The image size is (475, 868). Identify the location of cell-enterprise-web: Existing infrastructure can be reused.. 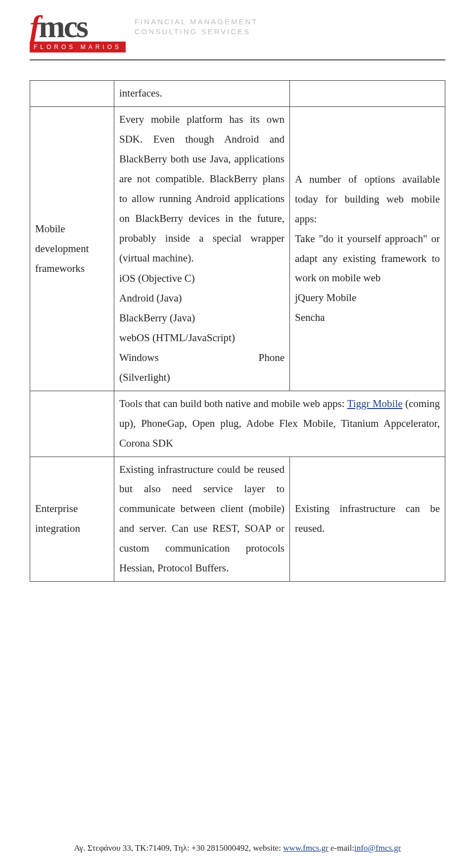
(368, 519).